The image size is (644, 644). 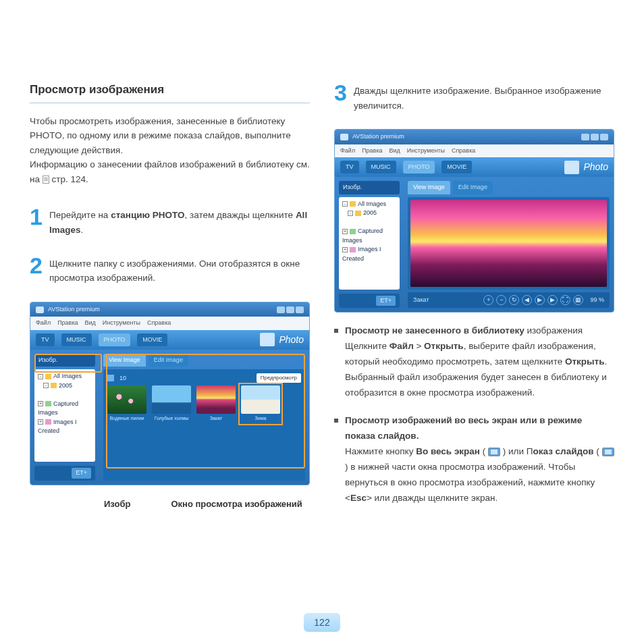 What do you see at coordinates (180, 221) in the screenshot?
I see `step-text: Перейдите на станцию PHOTO, затем дважды…` at bounding box center [180, 221].